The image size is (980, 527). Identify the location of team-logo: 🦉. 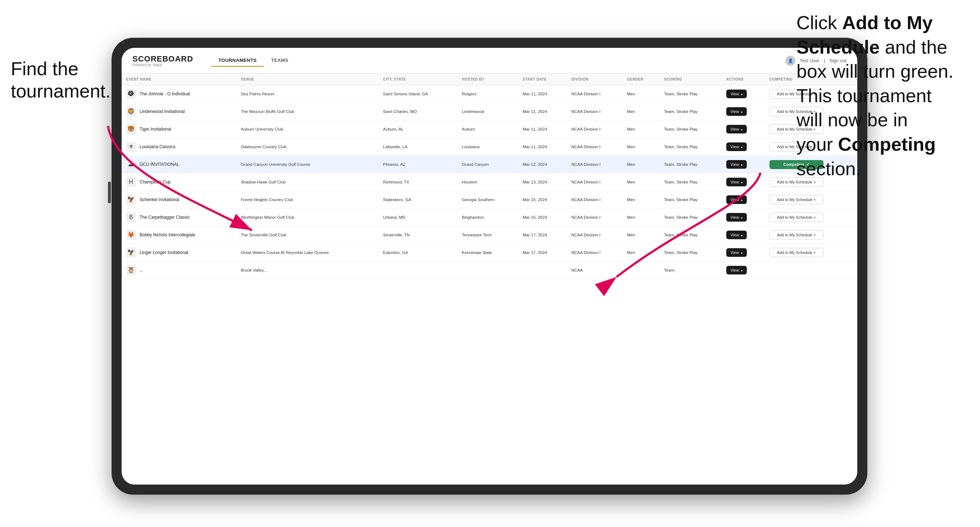
(131, 270).